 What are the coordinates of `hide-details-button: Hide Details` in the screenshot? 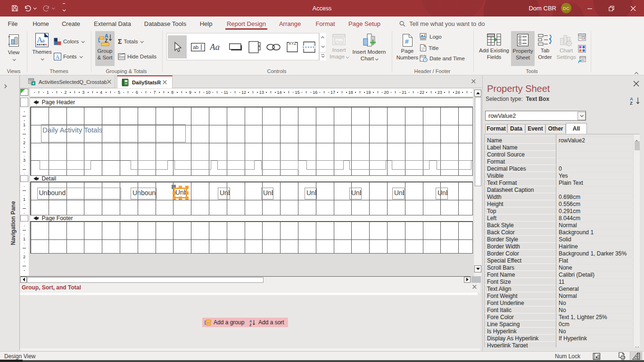 It's located at (137, 57).